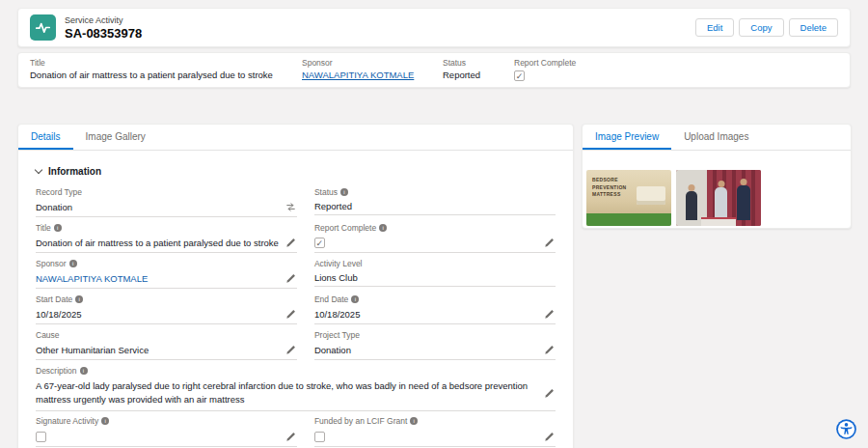  Describe the element at coordinates (717, 176) in the screenshot. I see `image-preview-panel: Image Preview Upload Images BEDSORE PREV…` at that location.